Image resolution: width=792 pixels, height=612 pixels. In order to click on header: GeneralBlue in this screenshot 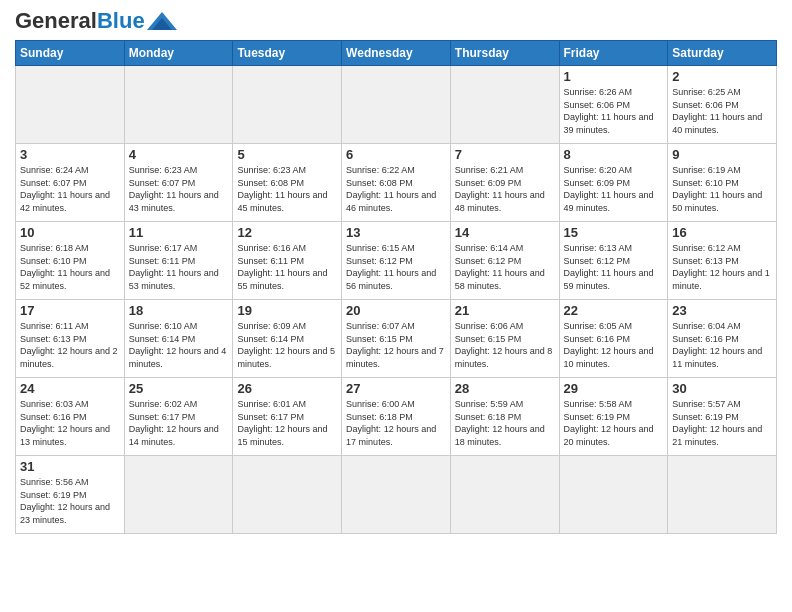, I will do `click(396, 21)`.